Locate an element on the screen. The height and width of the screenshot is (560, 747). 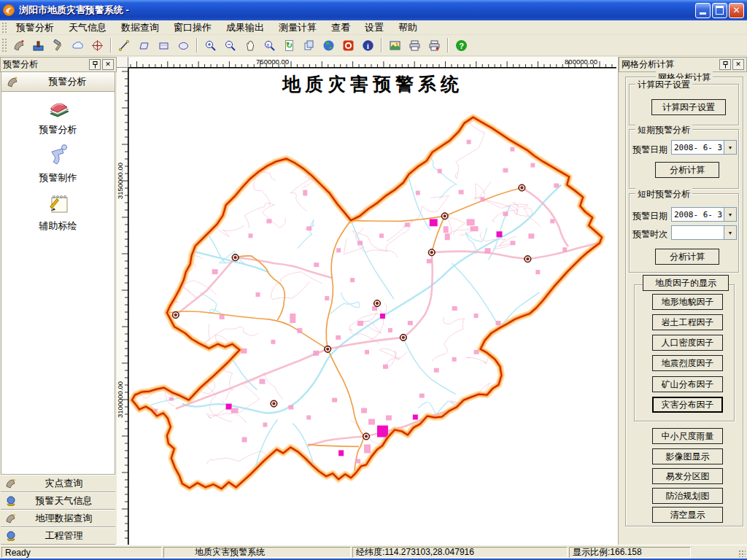
zoom-extent-icon: ± is located at coordinates (270, 45).